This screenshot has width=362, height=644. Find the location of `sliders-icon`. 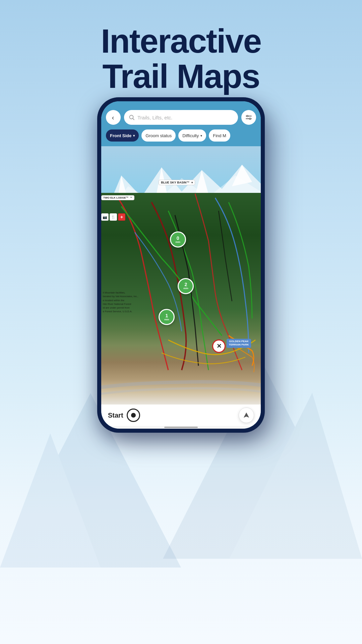

sliders-icon is located at coordinates (249, 117).